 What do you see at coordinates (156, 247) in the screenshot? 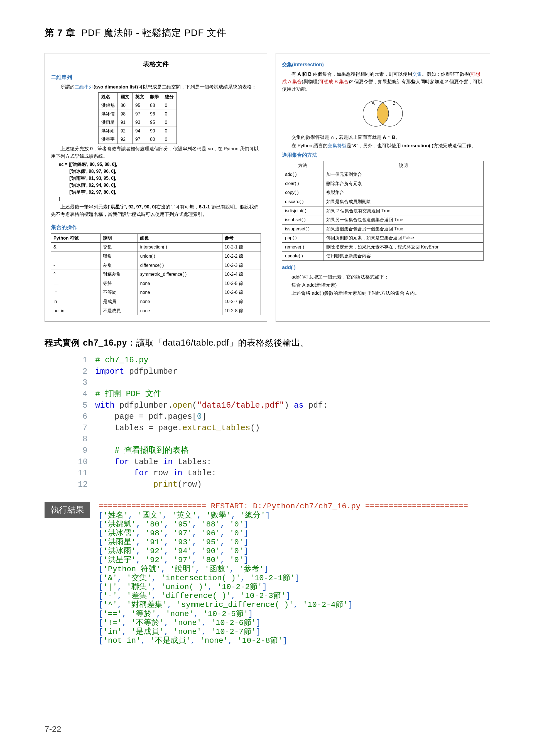
I see `table-row: &交集intersection( )10-2-1 節` at bounding box center [156, 247].